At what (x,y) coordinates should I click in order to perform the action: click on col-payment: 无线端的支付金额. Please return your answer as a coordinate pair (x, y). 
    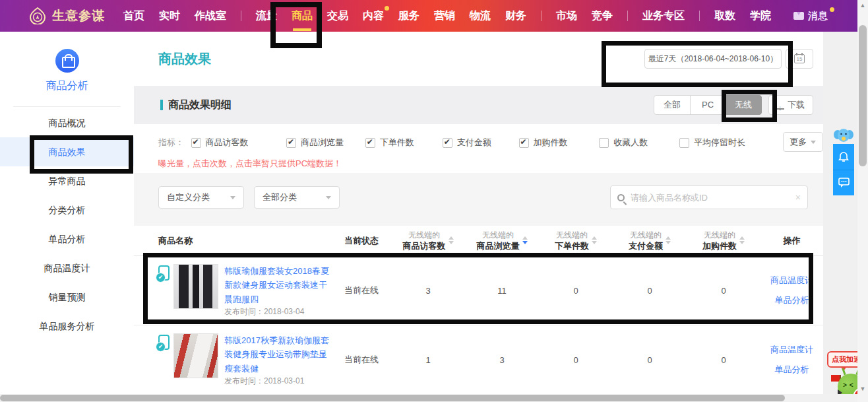
    Looking at the image, I should click on (650, 241).